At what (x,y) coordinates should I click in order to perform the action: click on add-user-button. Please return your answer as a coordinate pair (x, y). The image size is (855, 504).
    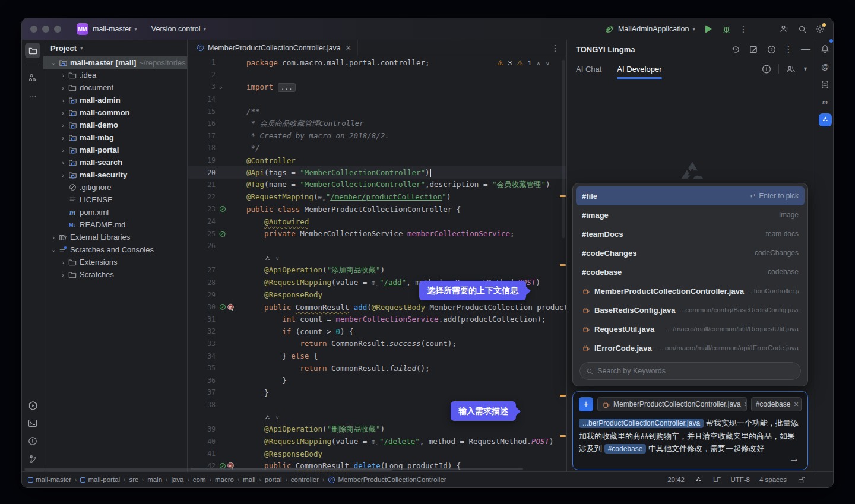
    Looking at the image, I should click on (784, 29).